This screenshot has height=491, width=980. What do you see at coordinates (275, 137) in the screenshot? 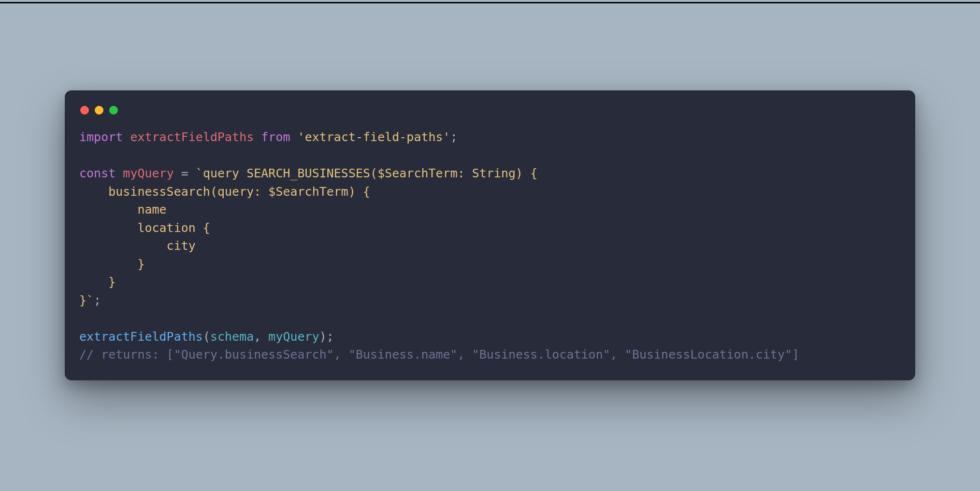
I see `keyword-from: from` at bounding box center [275, 137].